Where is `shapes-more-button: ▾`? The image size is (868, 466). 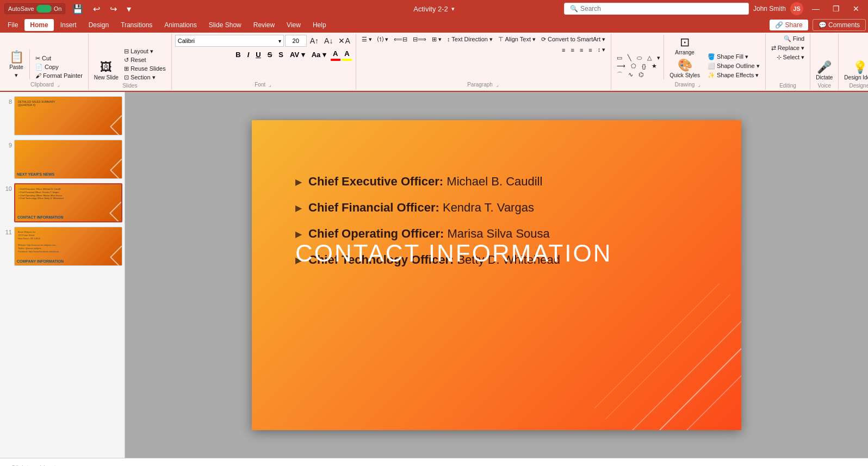
shapes-more-button: ▾ is located at coordinates (659, 58).